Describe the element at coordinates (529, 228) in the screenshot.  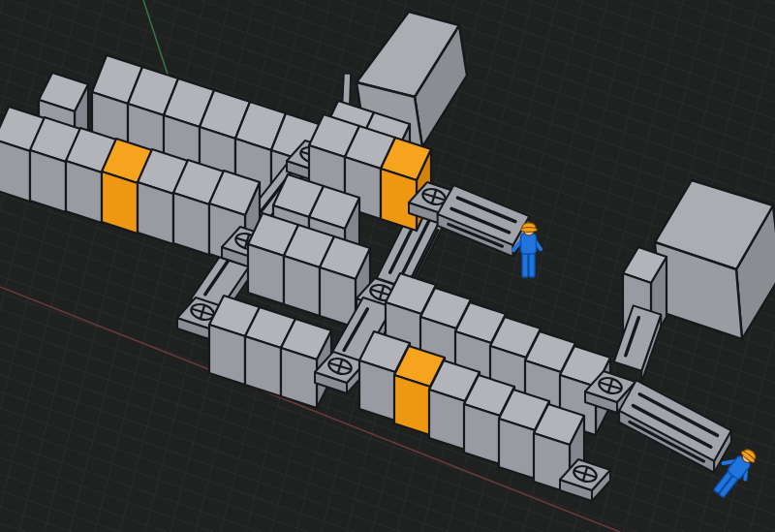
I see `hard-hat` at that location.